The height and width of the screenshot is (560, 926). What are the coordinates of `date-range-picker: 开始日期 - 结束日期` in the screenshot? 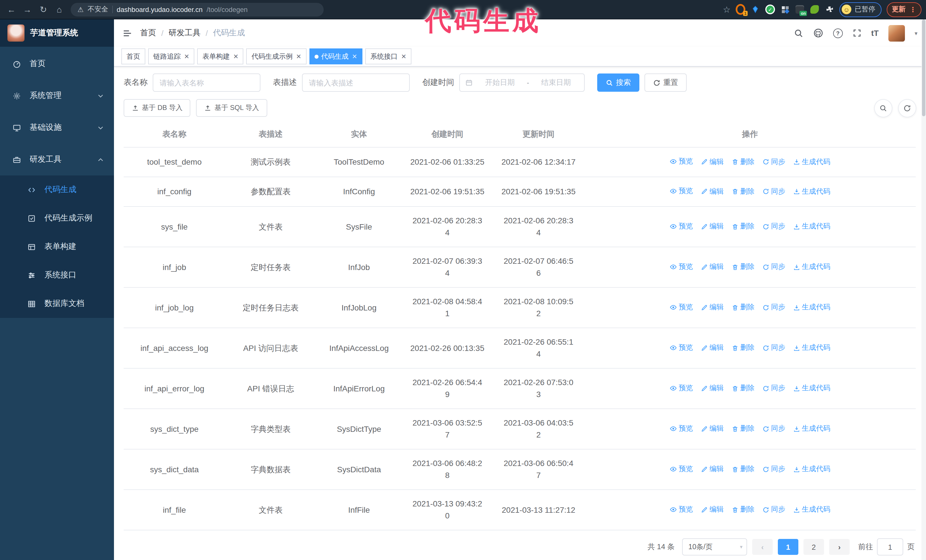 It's located at (522, 83).